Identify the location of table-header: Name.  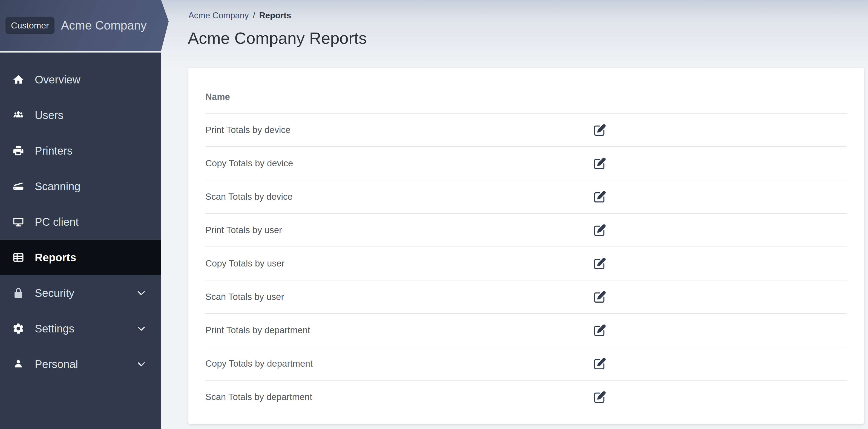
(526, 91).